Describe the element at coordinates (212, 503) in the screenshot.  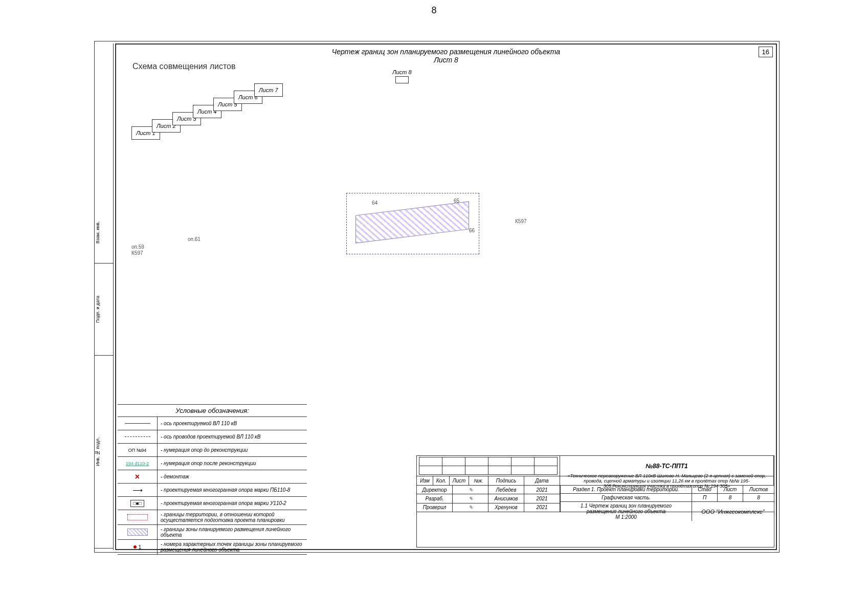
I see `legend-row: □■□- проектируемая многогранная опора ма…` at that location.